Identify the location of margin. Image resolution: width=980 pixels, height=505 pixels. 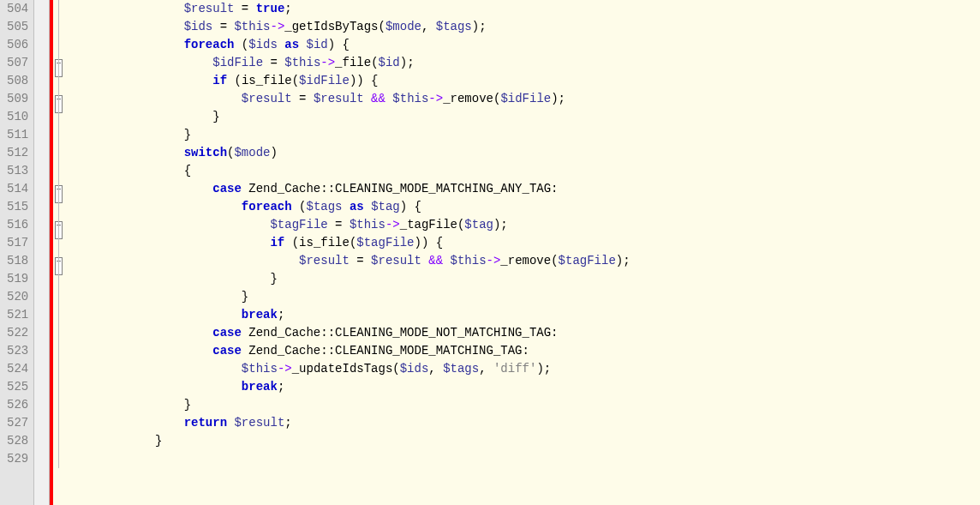
(42, 252).